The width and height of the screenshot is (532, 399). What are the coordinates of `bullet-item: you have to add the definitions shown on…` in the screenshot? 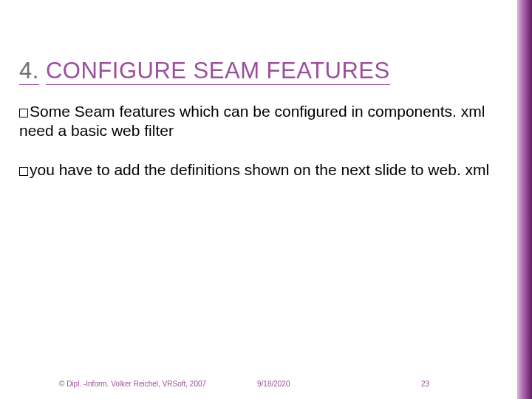 It's located at (256, 170).